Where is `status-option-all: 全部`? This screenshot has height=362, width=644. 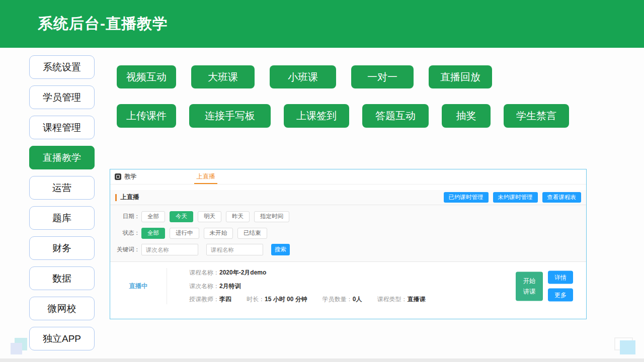 status-option-all: 全部 is located at coordinates (153, 233).